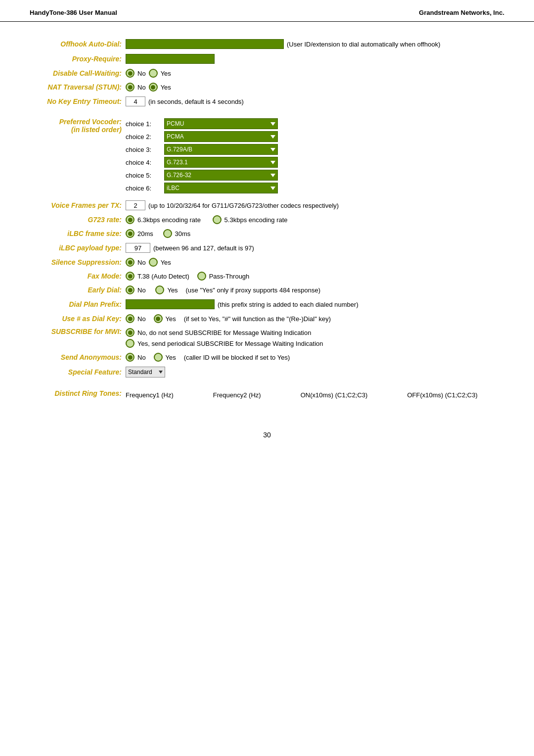 Image resolution: width=534 pixels, height=756 pixels. Describe the element at coordinates (130, 262) in the screenshot. I see `silence-no-radio` at that location.